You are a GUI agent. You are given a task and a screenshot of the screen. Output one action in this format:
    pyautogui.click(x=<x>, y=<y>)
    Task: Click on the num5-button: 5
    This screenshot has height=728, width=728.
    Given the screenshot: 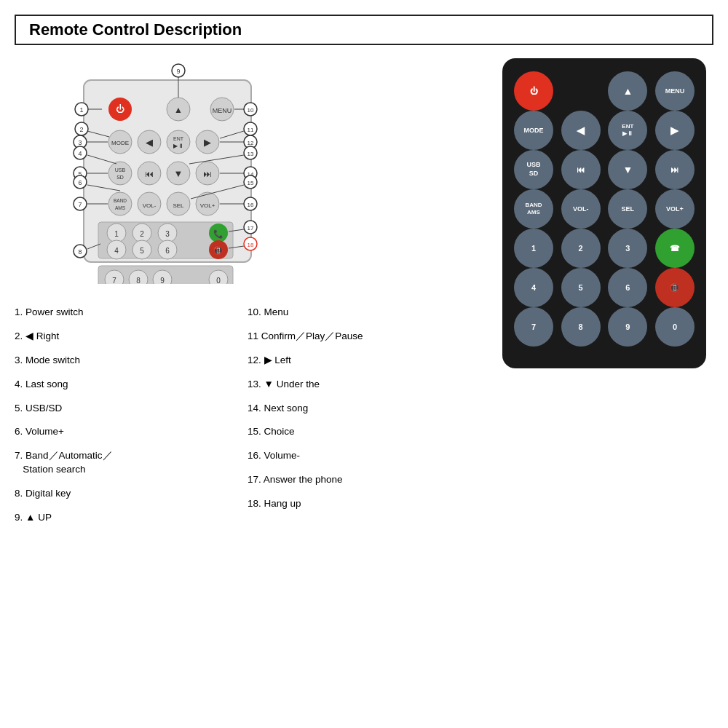 What is the action you would take?
    pyautogui.click(x=581, y=288)
    